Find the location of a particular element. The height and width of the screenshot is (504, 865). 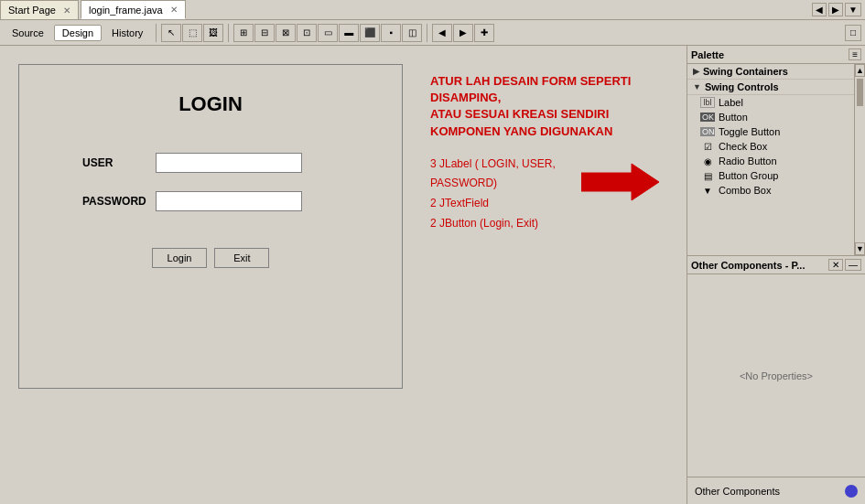

history-tab: History is located at coordinates (127, 33).